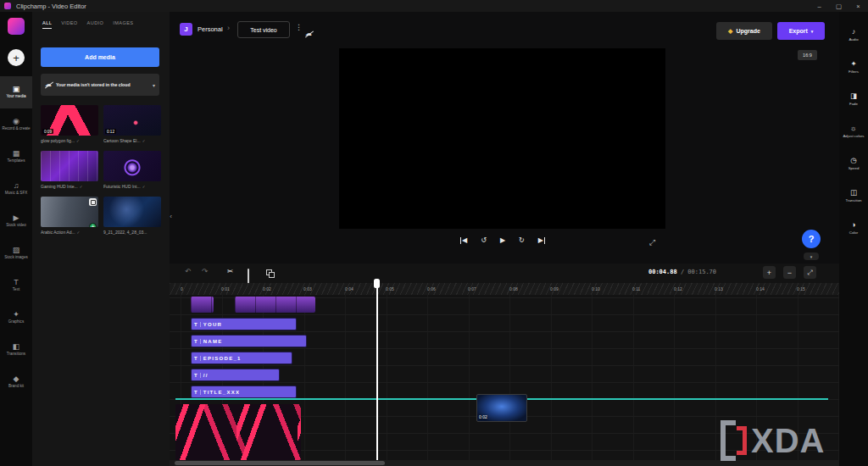 Image resolution: width=868 pixels, height=466 pixels. Describe the element at coordinates (188, 271) in the screenshot. I see `undo-icon: ↶` at that location.